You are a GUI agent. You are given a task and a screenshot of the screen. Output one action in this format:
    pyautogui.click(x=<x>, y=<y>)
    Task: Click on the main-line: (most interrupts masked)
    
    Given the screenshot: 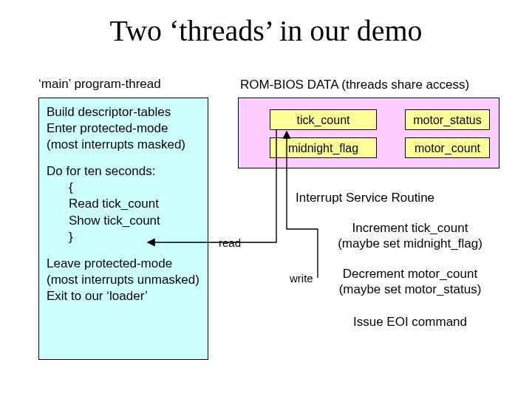 What is the action you would take?
    pyautogui.click(x=123, y=145)
    